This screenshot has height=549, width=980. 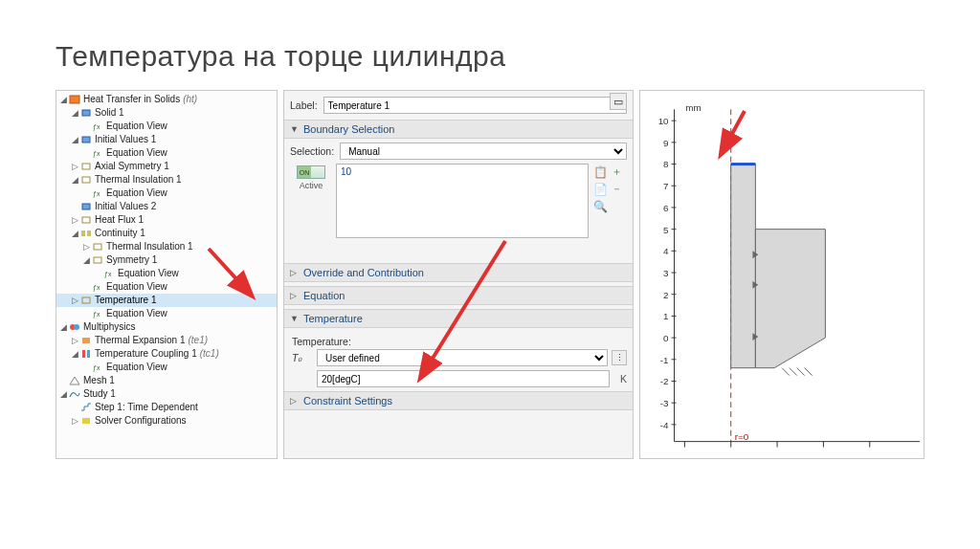 What do you see at coordinates (167, 220) in the screenshot?
I see `tree-node-heat-flux: ▷Heat Flux 1` at bounding box center [167, 220].